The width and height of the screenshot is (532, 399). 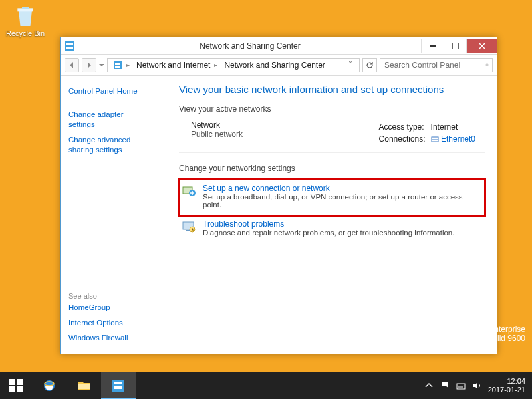 I want to click on history-dropdown-icon, so click(x=102, y=65).